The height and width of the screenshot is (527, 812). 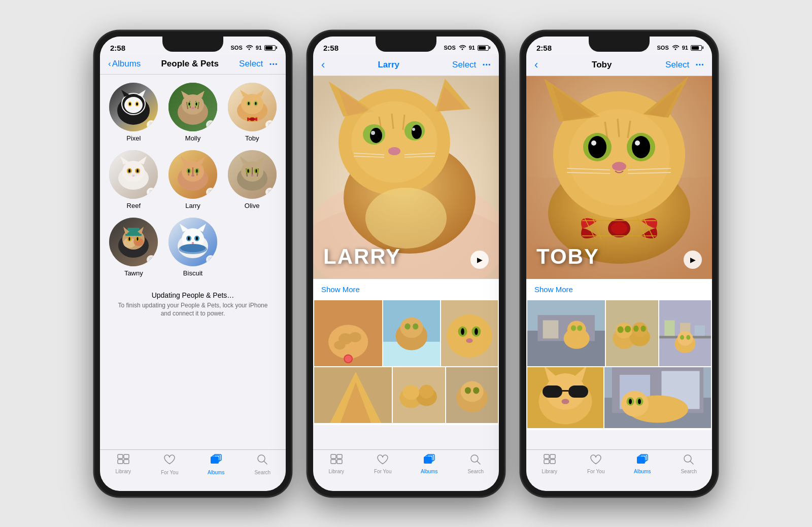 I want to click on tab-library-2: Library, so click(x=336, y=464).